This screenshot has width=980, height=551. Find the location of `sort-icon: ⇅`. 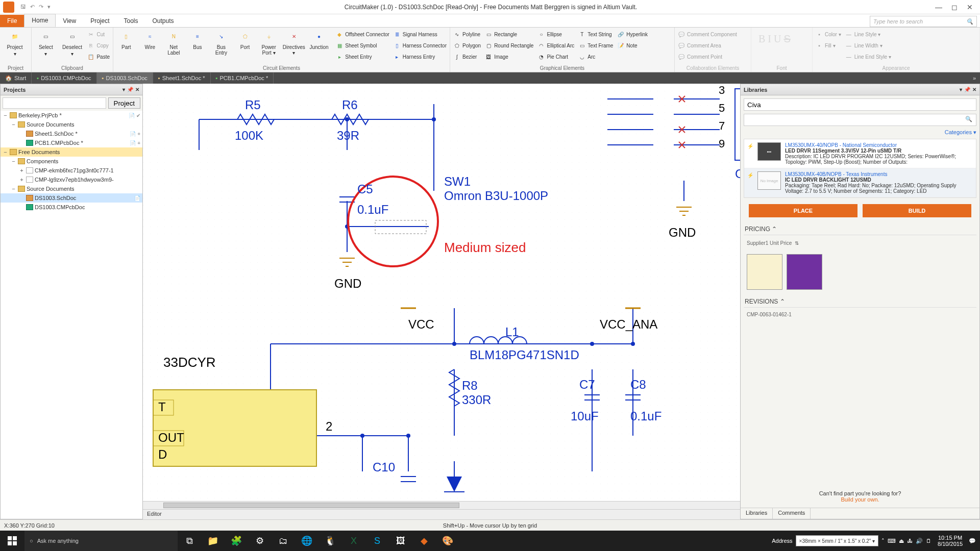

sort-icon: ⇅ is located at coordinates (797, 243).